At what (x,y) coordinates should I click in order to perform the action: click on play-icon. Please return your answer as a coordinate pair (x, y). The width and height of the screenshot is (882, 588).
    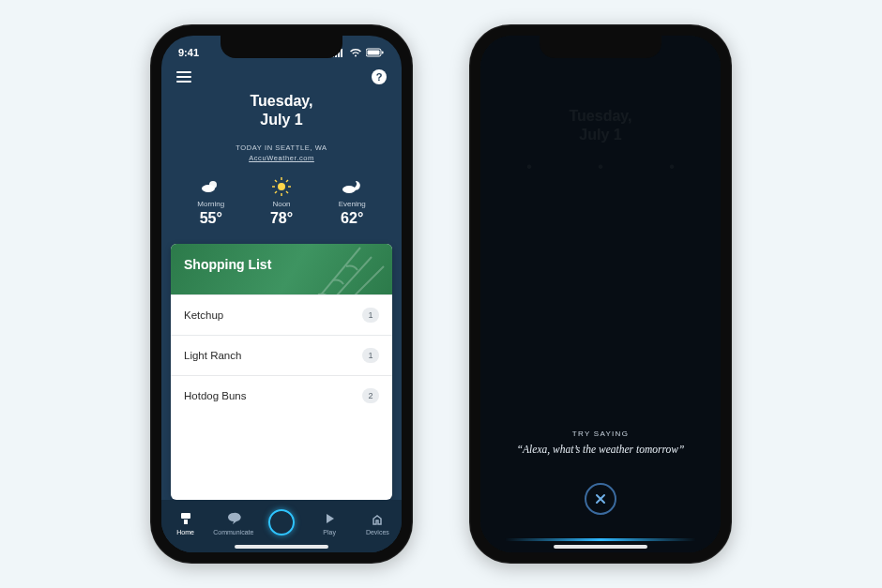
    Looking at the image, I should click on (329, 519).